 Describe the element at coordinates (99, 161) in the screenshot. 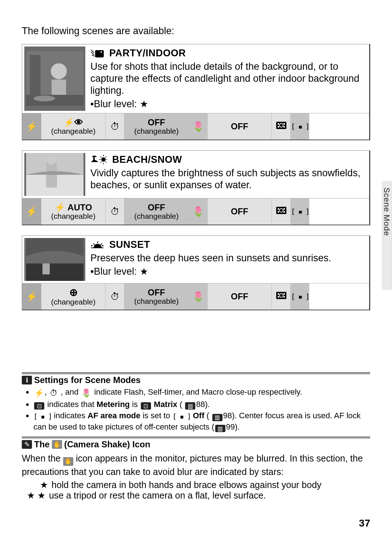

I see `beach-snow-icon` at that location.